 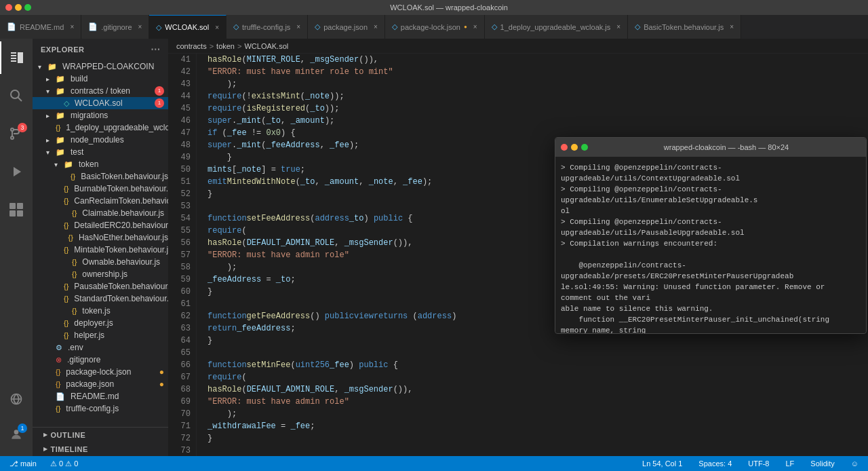 I want to click on code-line: require(isRegistered(_to));, so click(x=532, y=109).